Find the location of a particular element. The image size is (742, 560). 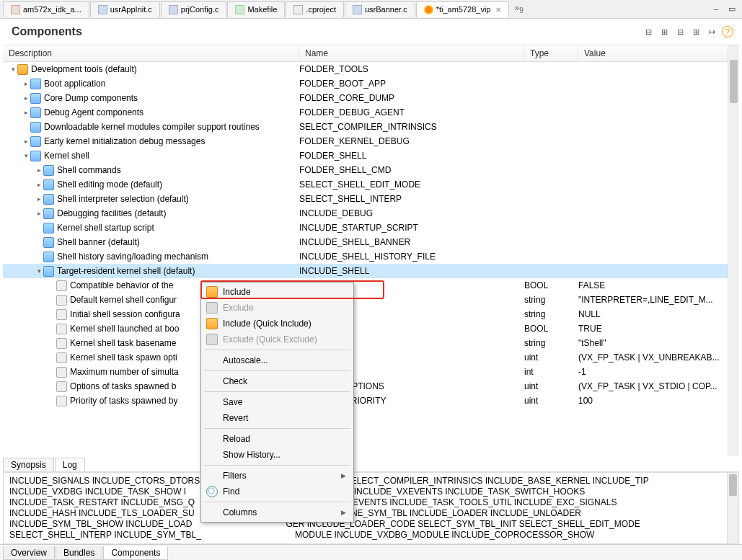

tree-row: Shell history saving/loading mechanismIN… is located at coordinates (371, 257).